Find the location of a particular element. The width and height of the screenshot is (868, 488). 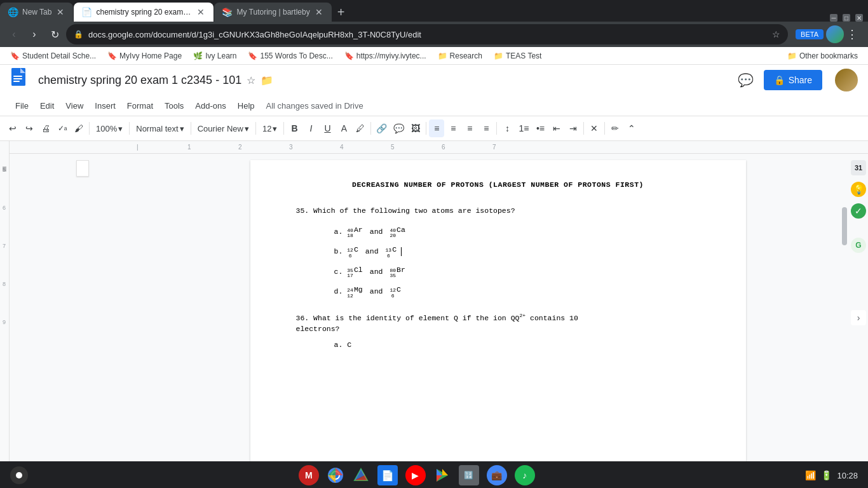

bookmark-research: 📁 Research is located at coordinates (460, 56).